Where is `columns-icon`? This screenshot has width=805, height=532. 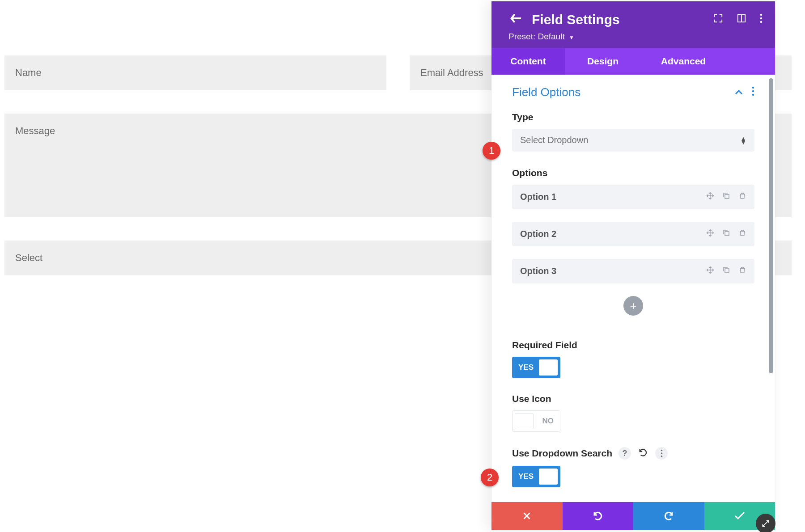 columns-icon is located at coordinates (741, 20).